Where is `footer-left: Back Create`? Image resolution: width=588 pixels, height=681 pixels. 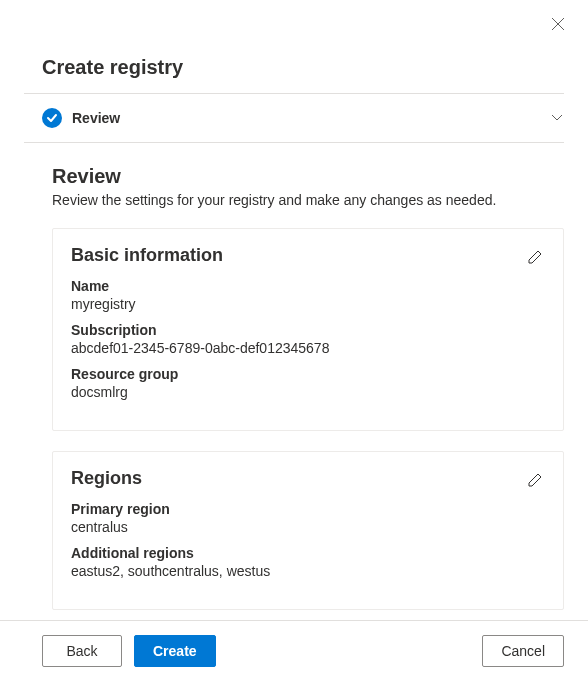
footer-left: Back Create is located at coordinates (129, 651).